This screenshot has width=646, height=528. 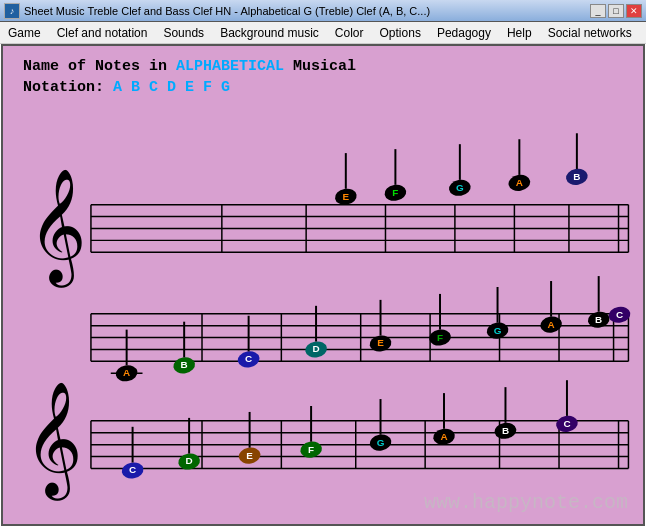 What do you see at coordinates (400, 33) in the screenshot?
I see `menu-options: Options` at bounding box center [400, 33].